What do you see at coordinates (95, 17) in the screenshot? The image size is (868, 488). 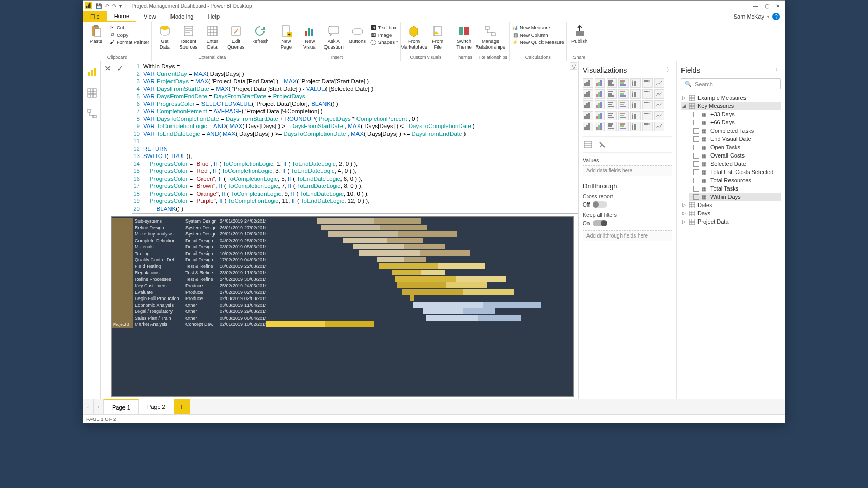 I see `tab-file: File` at bounding box center [95, 17].